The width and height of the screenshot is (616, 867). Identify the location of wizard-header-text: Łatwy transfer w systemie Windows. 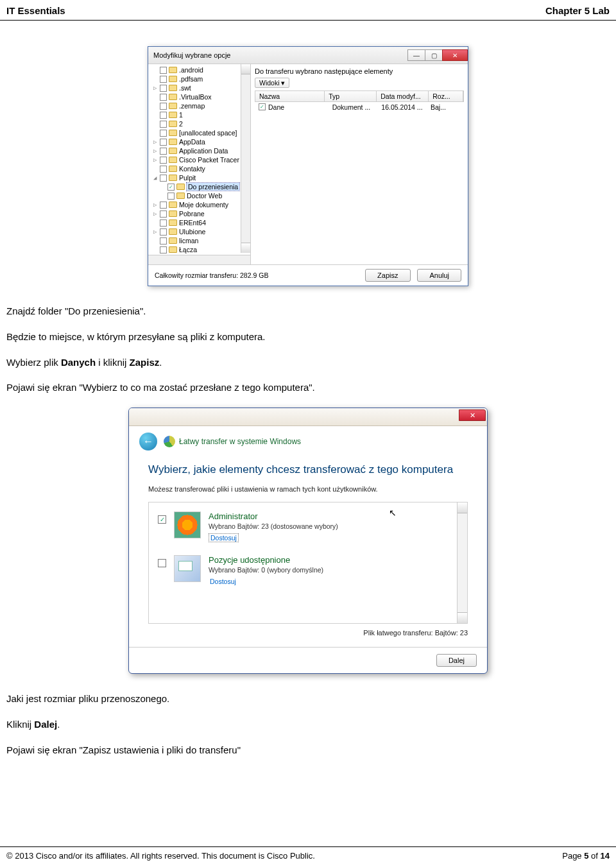
(240, 442).